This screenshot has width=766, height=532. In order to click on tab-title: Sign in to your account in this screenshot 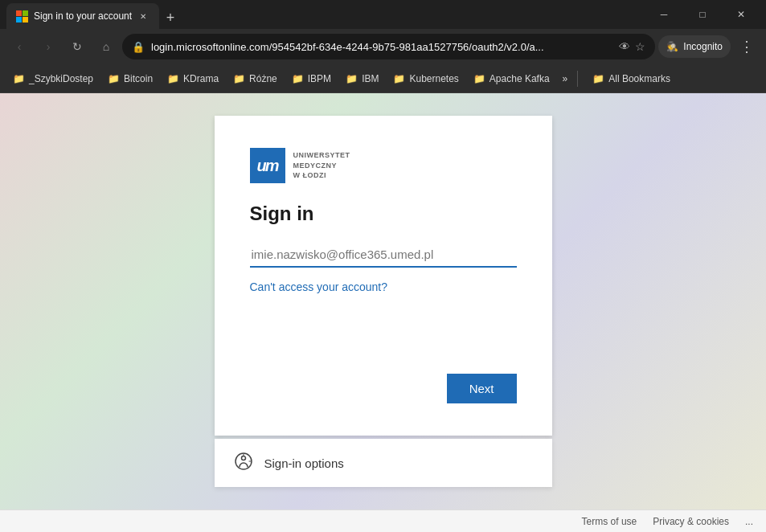, I will do `click(83, 16)`.